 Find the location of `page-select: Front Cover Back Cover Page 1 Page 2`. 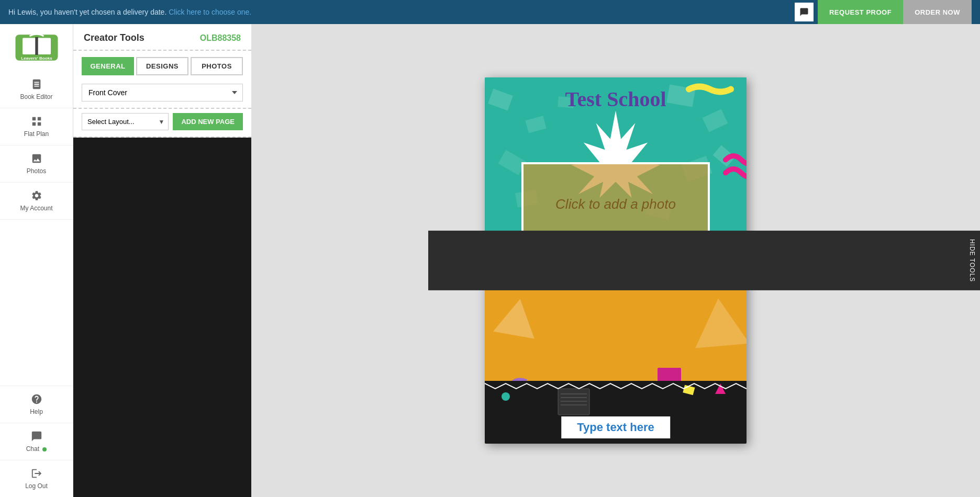

page-select: Front Cover Back Cover Page 1 Page 2 is located at coordinates (162, 93).